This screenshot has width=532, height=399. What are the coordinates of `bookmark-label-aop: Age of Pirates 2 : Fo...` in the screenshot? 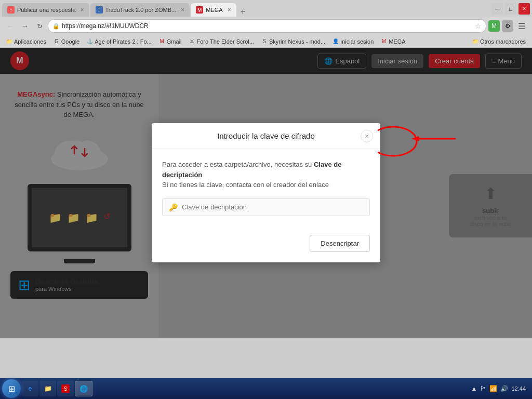 It's located at (123, 42).